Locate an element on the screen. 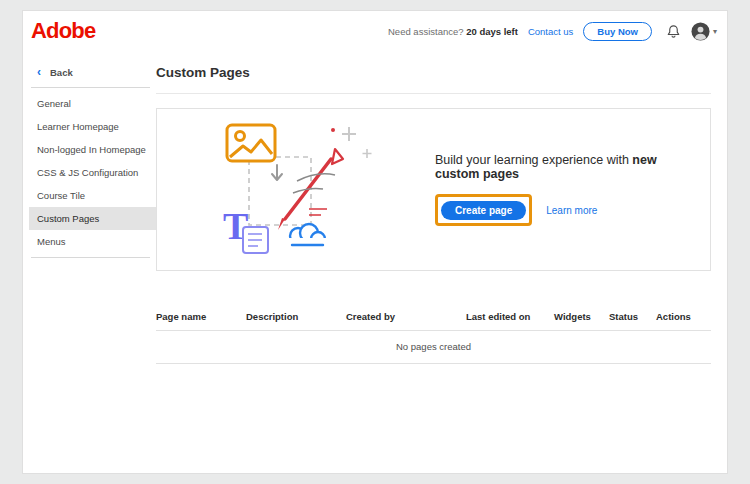  account-menu: ▾ is located at coordinates (704, 32).